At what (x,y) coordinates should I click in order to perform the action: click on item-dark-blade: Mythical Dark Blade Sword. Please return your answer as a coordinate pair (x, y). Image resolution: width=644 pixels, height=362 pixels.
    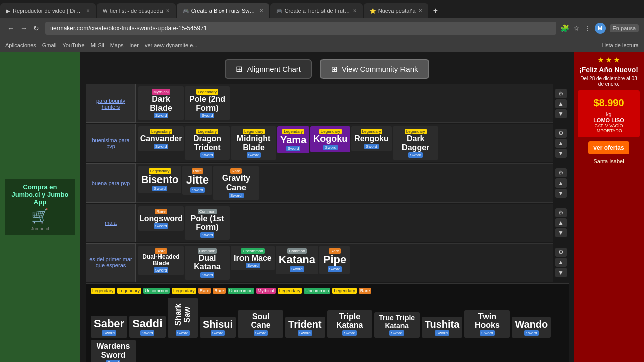
    Looking at the image, I should click on (161, 104).